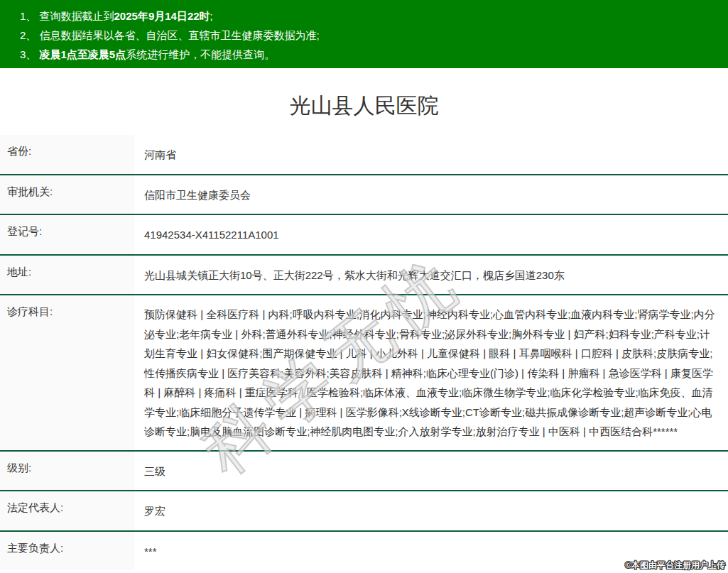 The image size is (728, 573). I want to click on row-label: 登记号:, so click(67, 234).